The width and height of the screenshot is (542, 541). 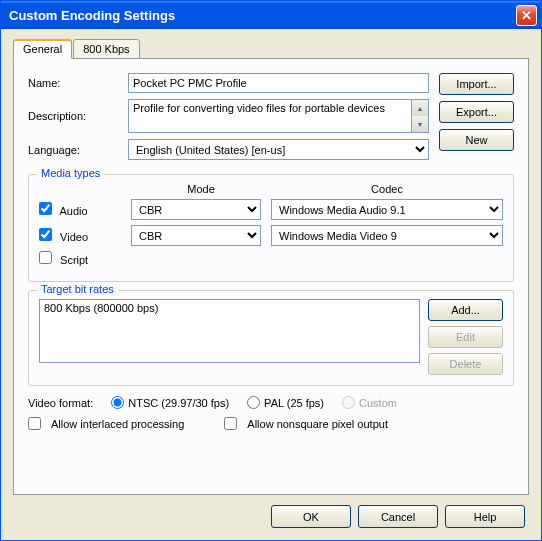 I want to click on ntsc-radio, so click(x=118, y=402).